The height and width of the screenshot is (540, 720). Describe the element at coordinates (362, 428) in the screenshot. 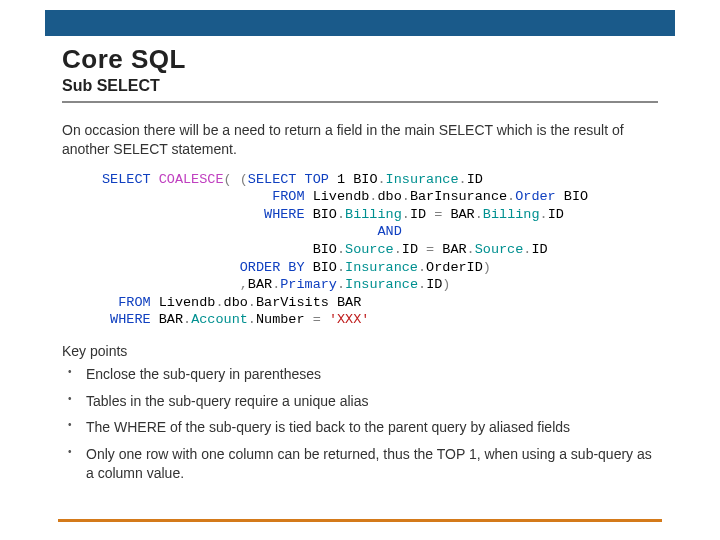

I see `list-item: The WHERE of the sub-query is tied back …` at that location.